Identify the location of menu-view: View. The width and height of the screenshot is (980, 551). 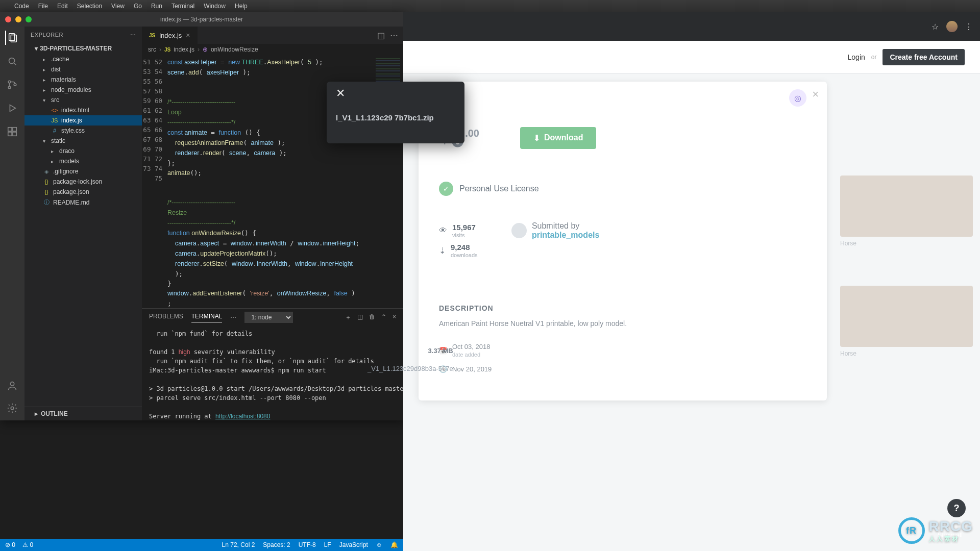
(118, 6).